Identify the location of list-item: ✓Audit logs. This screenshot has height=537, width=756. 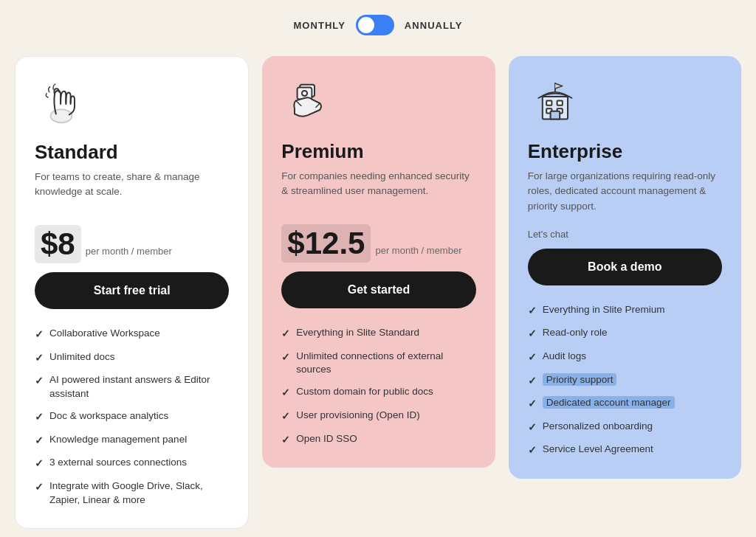
(625, 357).